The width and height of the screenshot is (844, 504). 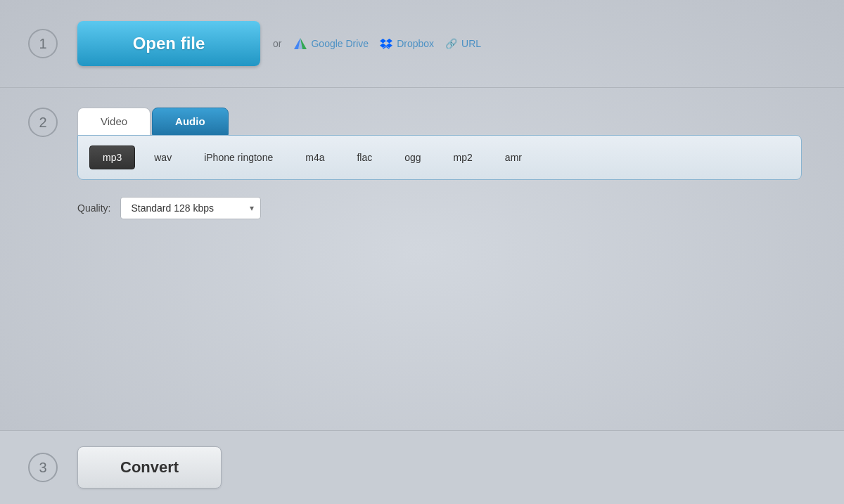 I want to click on tab-audio: Audio, so click(x=190, y=121).